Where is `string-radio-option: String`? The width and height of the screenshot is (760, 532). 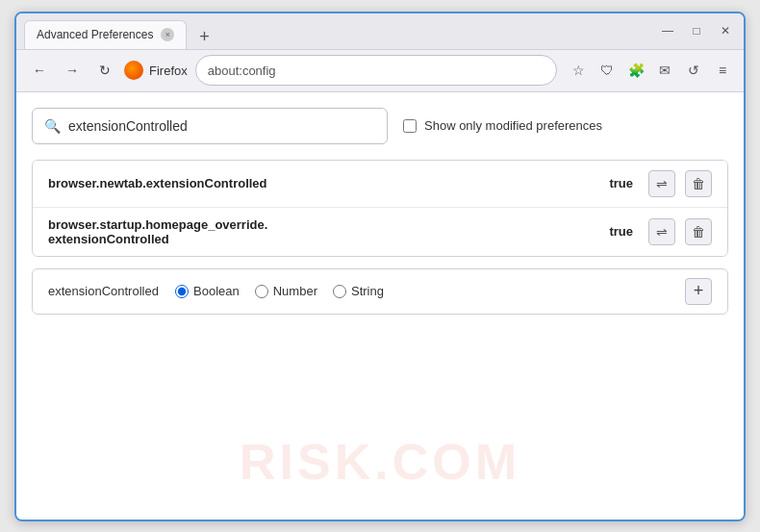 string-radio-option: String is located at coordinates (358, 291).